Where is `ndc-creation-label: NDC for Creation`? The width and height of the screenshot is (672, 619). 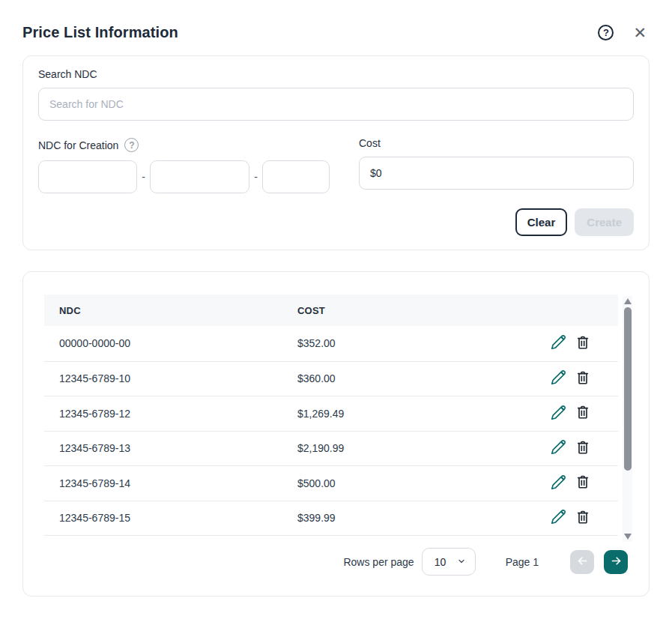 ndc-creation-label: NDC for Creation is located at coordinates (78, 145).